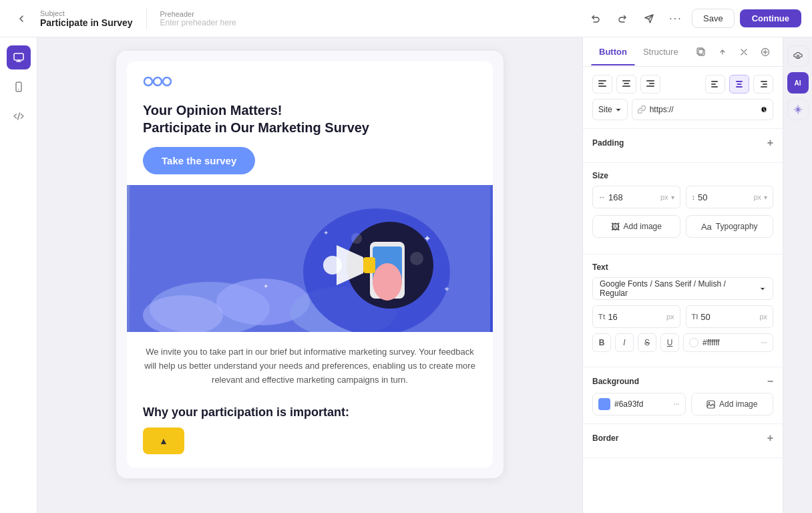 This screenshot has height=513, width=812. Describe the element at coordinates (763, 317) in the screenshot. I see `letter-spacing-unit: px` at that location.